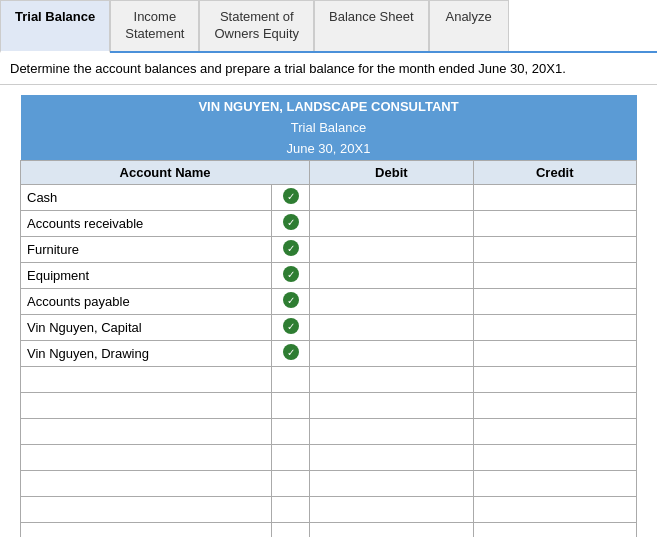 The width and height of the screenshot is (657, 537). I want to click on table-row: Accounts receivable, so click(329, 223).